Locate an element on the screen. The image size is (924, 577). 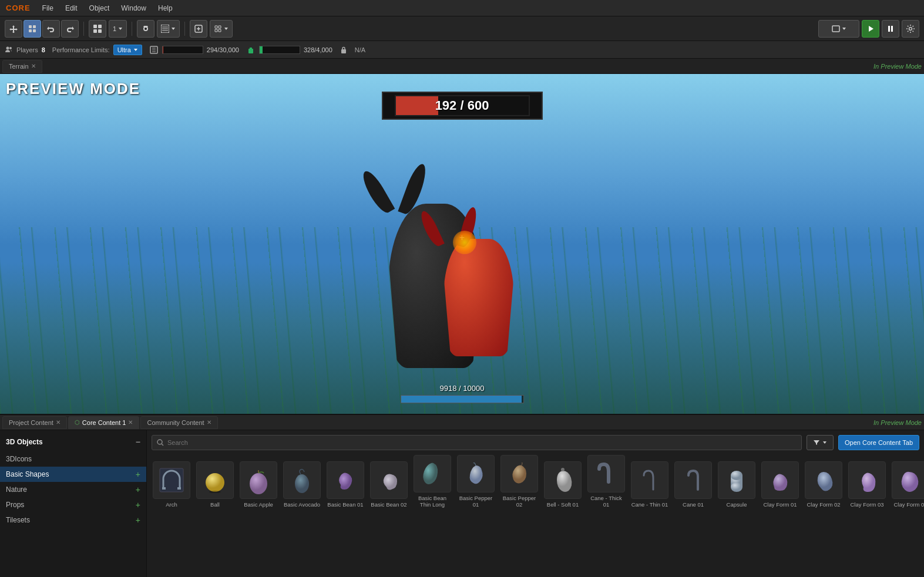
object-basic-pepper-02: Basic Pepper 02 is located at coordinates (519, 481).